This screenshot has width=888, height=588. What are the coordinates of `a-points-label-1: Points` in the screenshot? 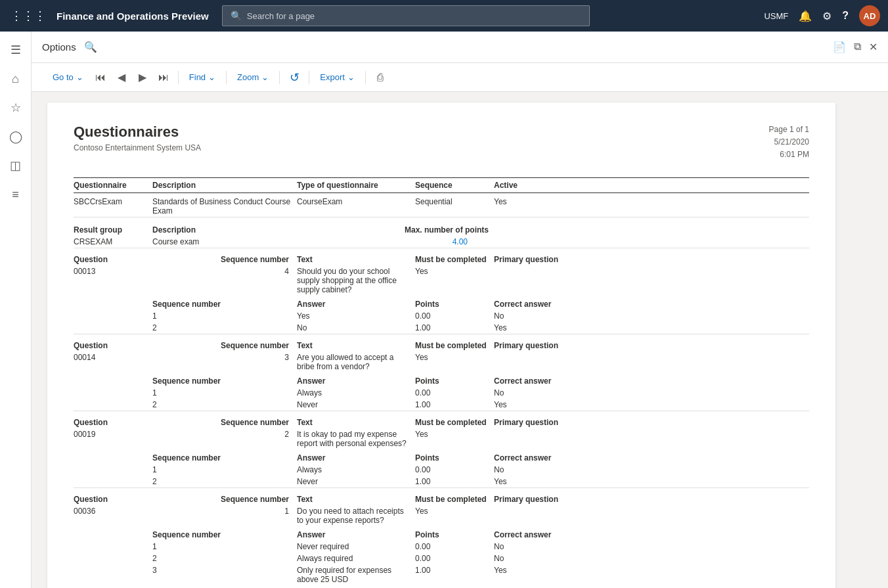 It's located at (455, 303).